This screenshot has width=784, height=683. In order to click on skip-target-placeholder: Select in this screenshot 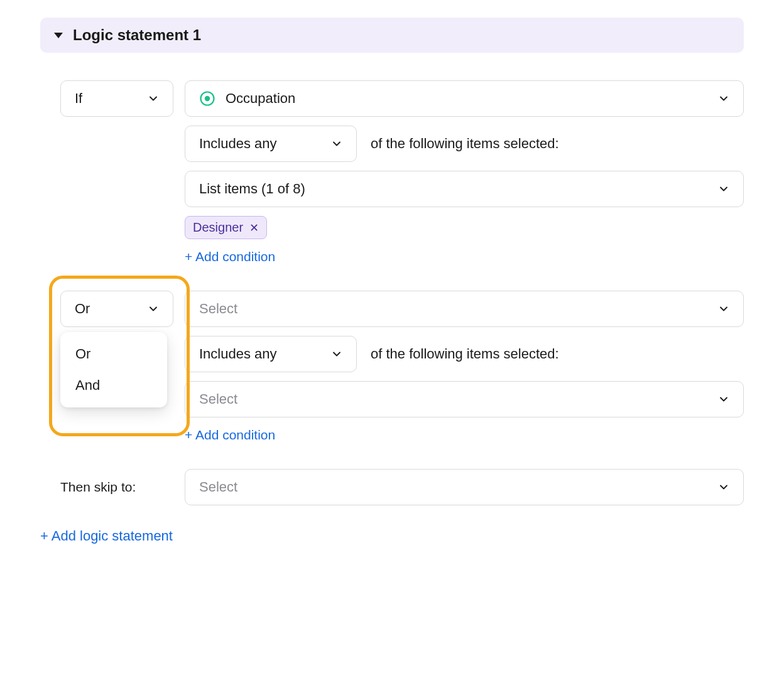, I will do `click(219, 487)`.